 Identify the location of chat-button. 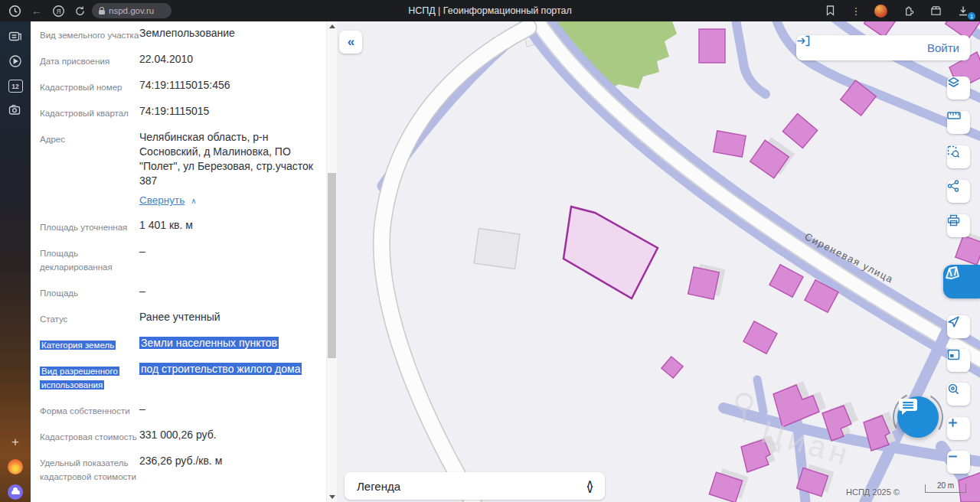
(918, 417).